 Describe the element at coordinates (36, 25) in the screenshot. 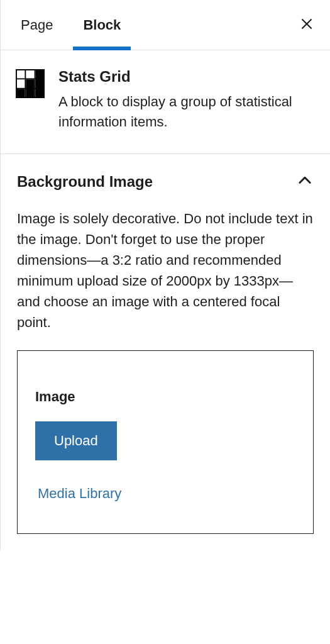

I see `tab-page: Page` at that location.